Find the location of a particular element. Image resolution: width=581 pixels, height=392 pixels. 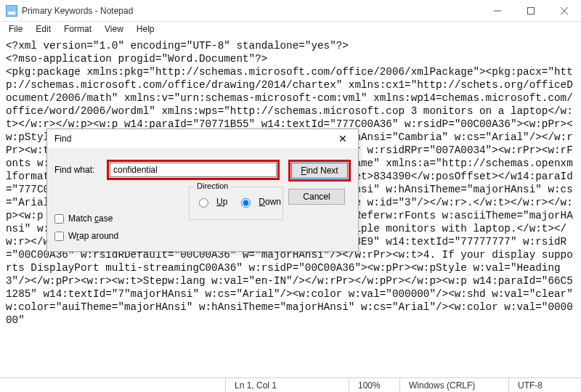

find-dialog-titlebar: Find ✕ is located at coordinates (203, 139).